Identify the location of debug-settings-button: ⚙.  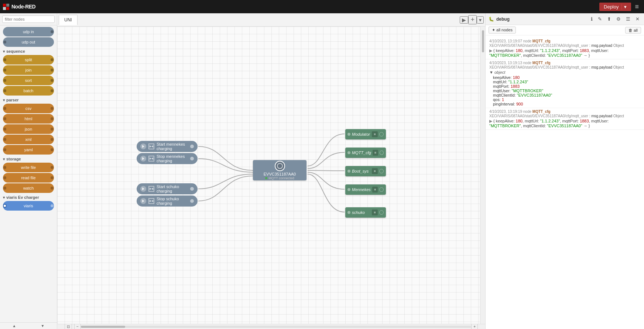
(619, 19).